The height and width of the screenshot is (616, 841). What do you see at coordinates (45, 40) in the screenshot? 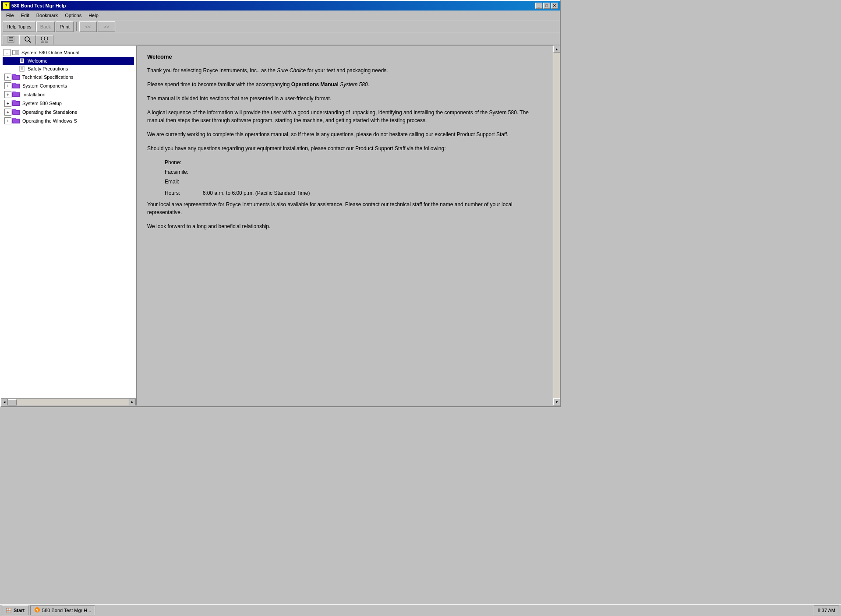
I see `tab-find` at bounding box center [45, 40].